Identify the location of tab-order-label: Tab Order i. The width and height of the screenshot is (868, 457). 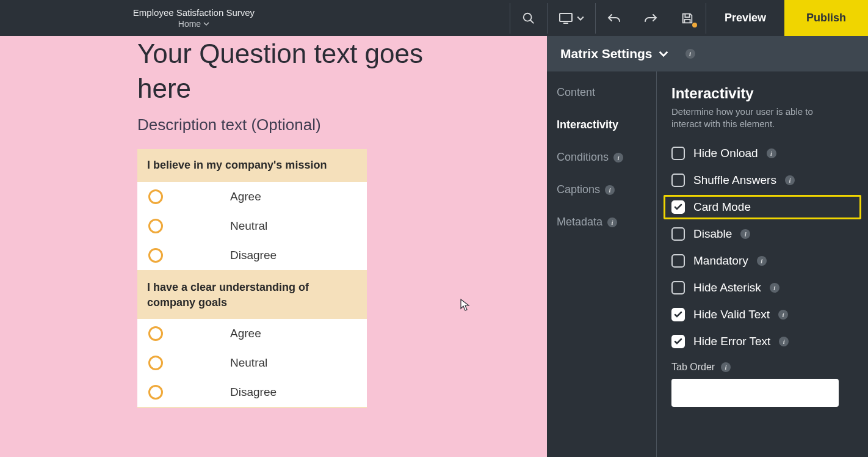
(762, 367).